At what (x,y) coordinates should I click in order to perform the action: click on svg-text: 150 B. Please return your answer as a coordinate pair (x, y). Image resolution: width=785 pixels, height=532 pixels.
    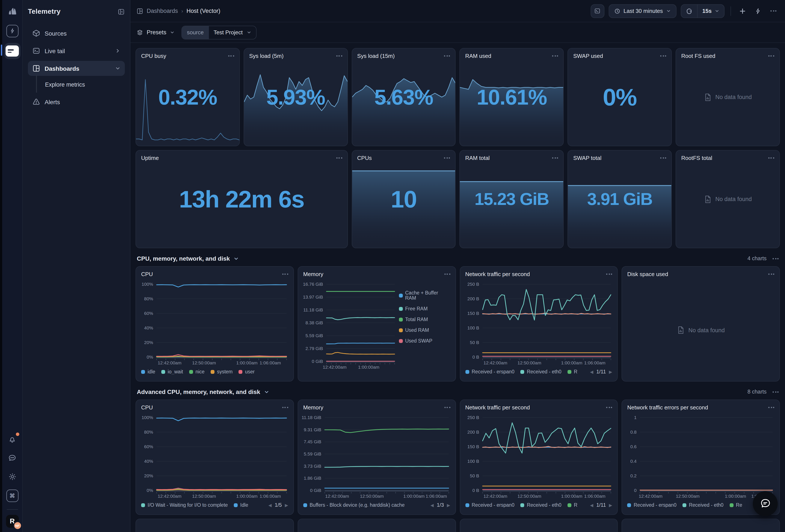
    Looking at the image, I should click on (473, 313).